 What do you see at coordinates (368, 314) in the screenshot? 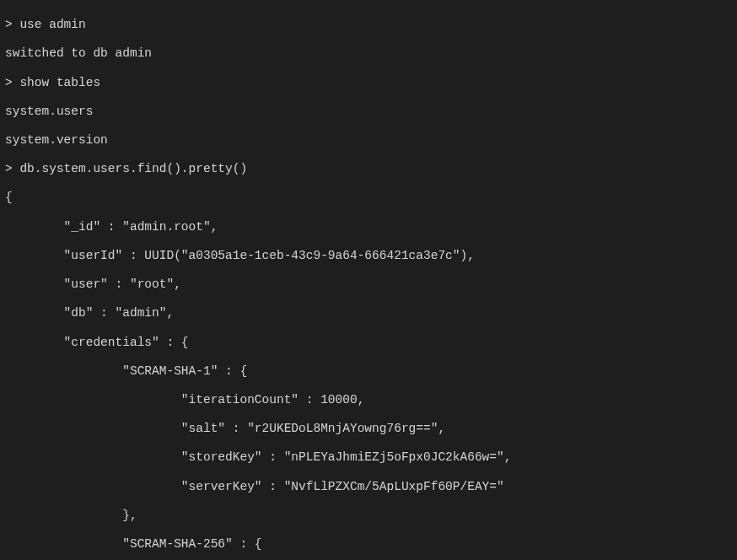
I see `json-field-db: "db" : "admin",` at bounding box center [368, 314].